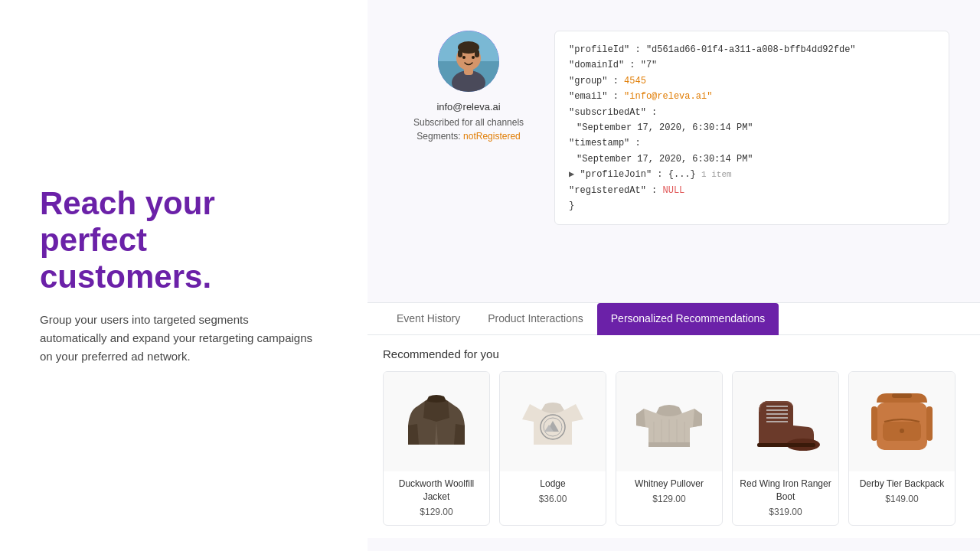 This screenshot has height=551, width=980. Describe the element at coordinates (669, 491) in the screenshot. I see `product-info-whitney: Whitney Pullover $129.00` at that location.